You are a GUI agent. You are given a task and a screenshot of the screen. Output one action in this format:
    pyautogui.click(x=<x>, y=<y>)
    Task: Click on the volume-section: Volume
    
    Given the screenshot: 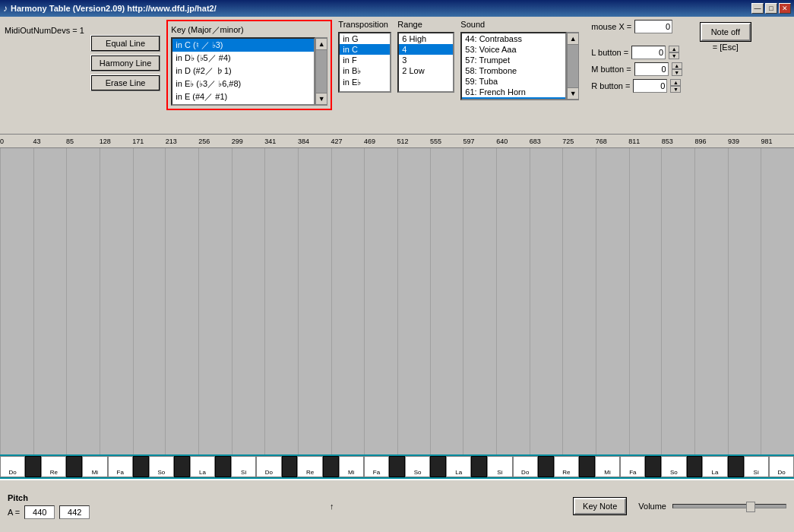 What is the action you would take?
    pyautogui.click(x=713, y=506)
    